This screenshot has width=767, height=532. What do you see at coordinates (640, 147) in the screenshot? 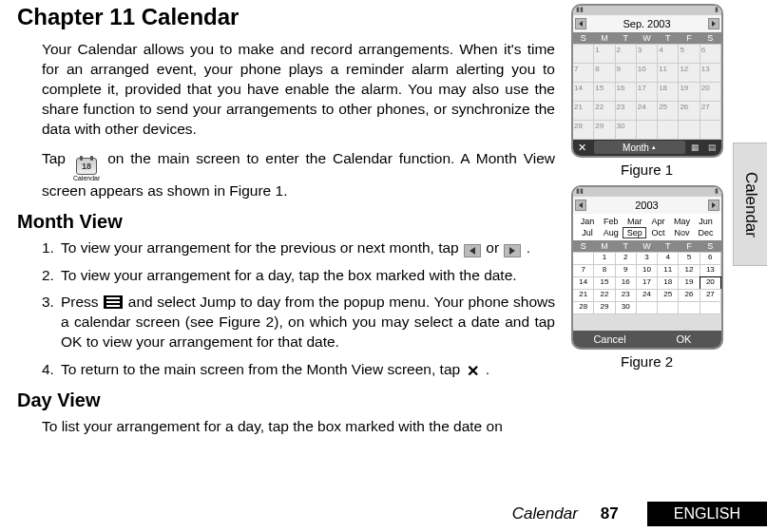
I see `view-selector: Month▴` at bounding box center [640, 147].